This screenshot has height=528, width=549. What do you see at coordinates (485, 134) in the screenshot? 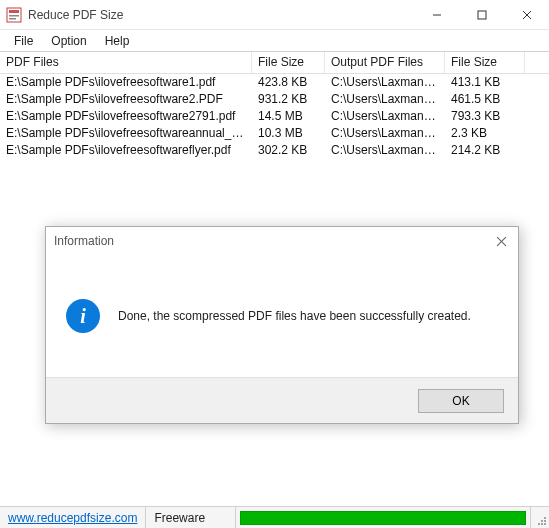
I see `cell-output-size: 2.3 KB` at bounding box center [485, 134].